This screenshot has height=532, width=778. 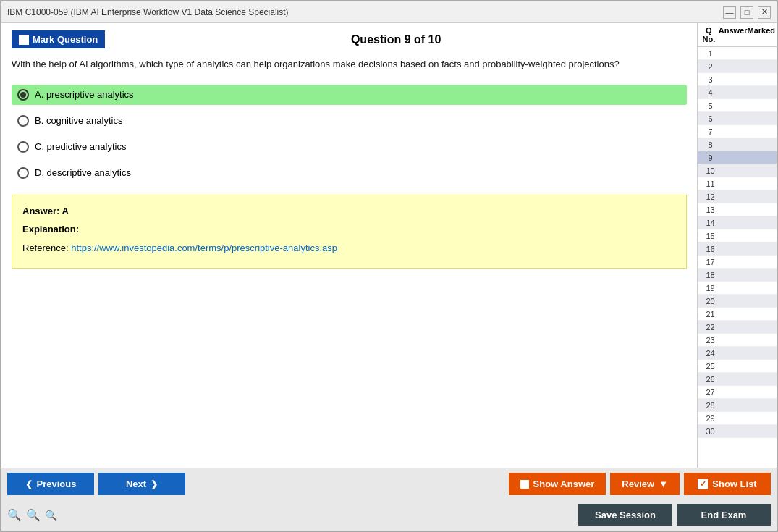 I want to click on mark-question-button: Mark Question, so click(x=58, y=39).